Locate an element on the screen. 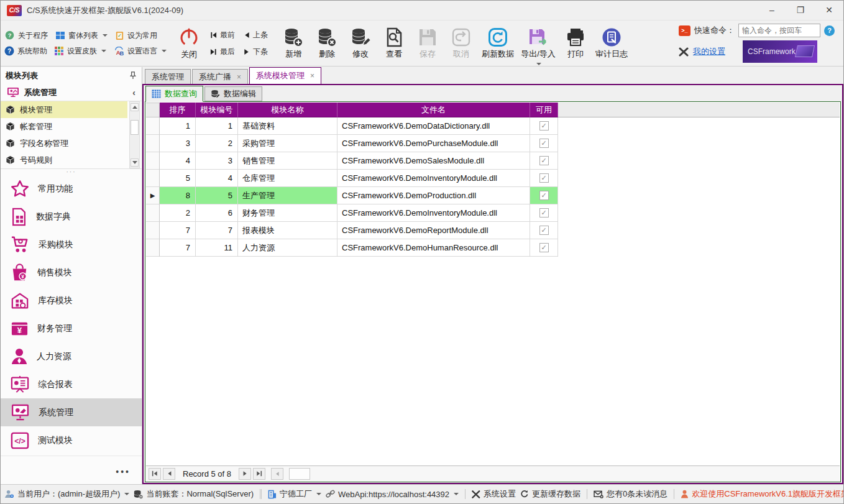 Image resolution: width=844 pixels, height=504 pixels. sidebar-splitter: ··· is located at coordinates (71, 172).